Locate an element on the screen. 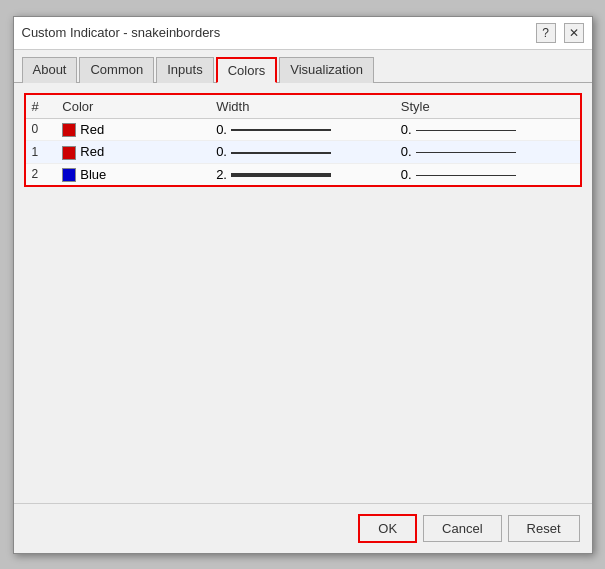 This screenshot has height=569, width=605. cell-index: 2 is located at coordinates (42, 174).